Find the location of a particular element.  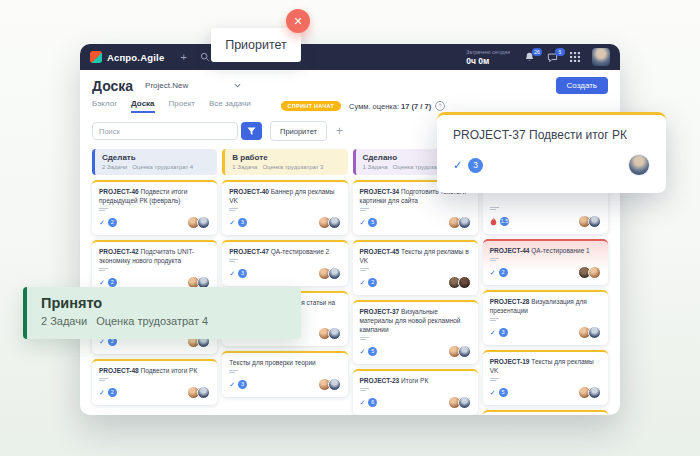

task-id: PROJECT-44 is located at coordinates (510, 250).